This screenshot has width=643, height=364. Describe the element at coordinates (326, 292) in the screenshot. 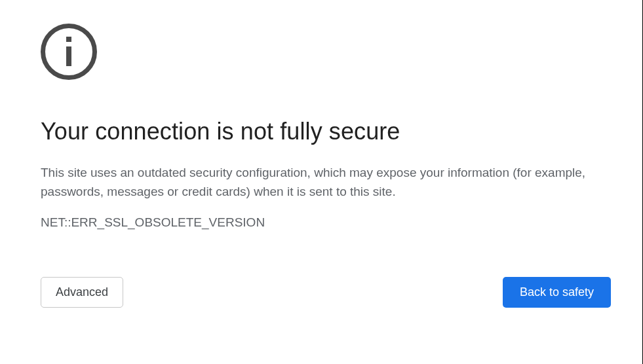

I see `button-row: Advanced Back to safety` at that location.